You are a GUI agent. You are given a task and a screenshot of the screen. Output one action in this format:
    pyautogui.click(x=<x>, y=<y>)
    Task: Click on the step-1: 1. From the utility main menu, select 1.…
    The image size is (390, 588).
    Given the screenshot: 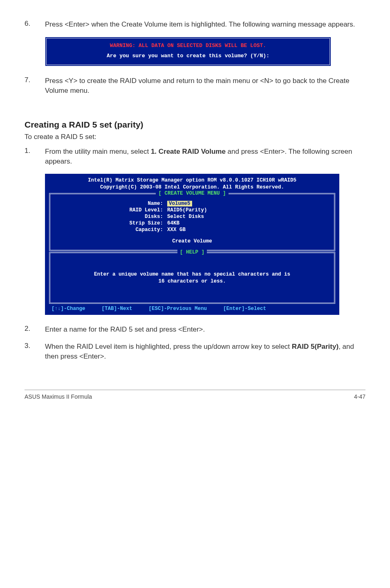 What is the action you would take?
    pyautogui.click(x=195, y=157)
    